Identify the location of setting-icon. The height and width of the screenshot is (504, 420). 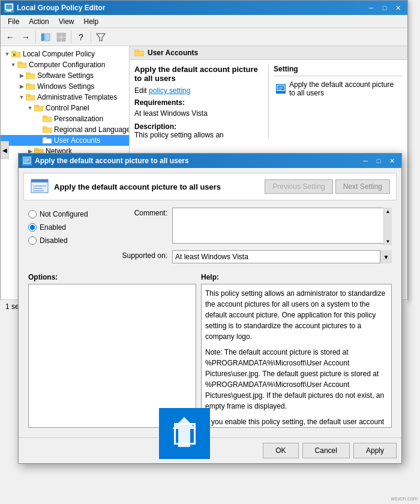
(281, 89).